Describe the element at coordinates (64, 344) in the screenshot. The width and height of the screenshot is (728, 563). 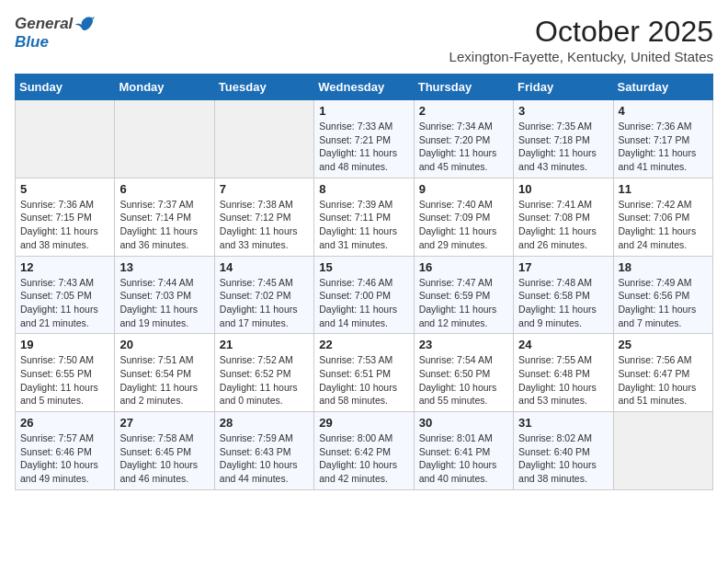
I see `day-number: 19` at that location.